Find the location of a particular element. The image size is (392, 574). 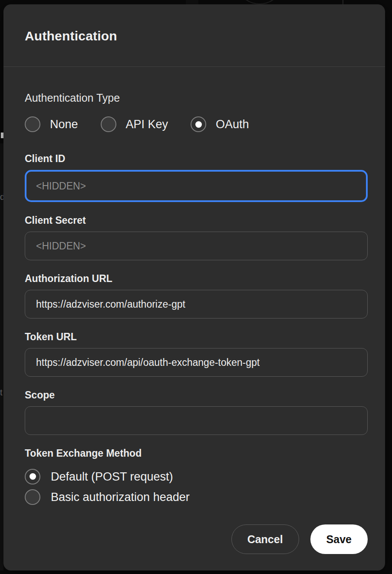

modal-title: Authentication is located at coordinates (194, 36).